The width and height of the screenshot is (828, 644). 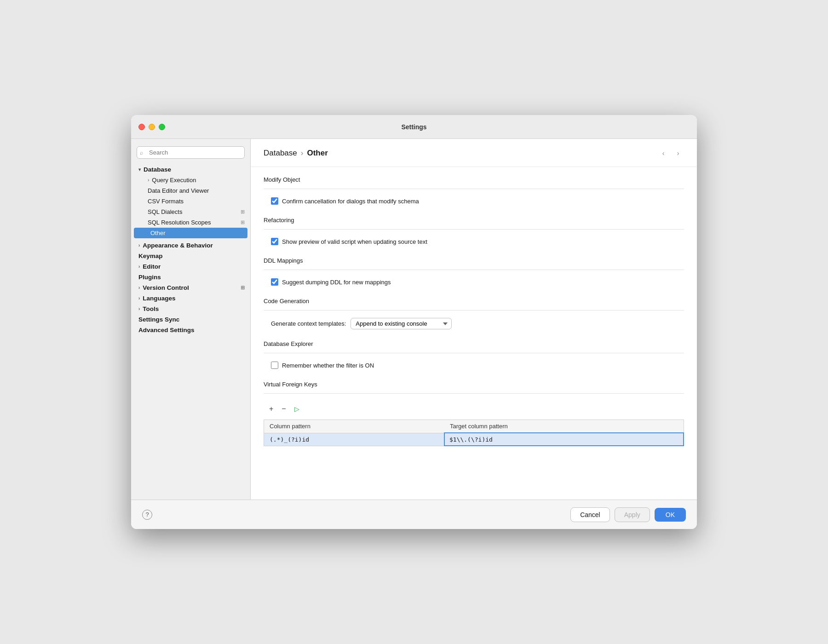 What do you see at coordinates (671, 153) in the screenshot?
I see `nav-arrows: ‹ ›` at bounding box center [671, 153].